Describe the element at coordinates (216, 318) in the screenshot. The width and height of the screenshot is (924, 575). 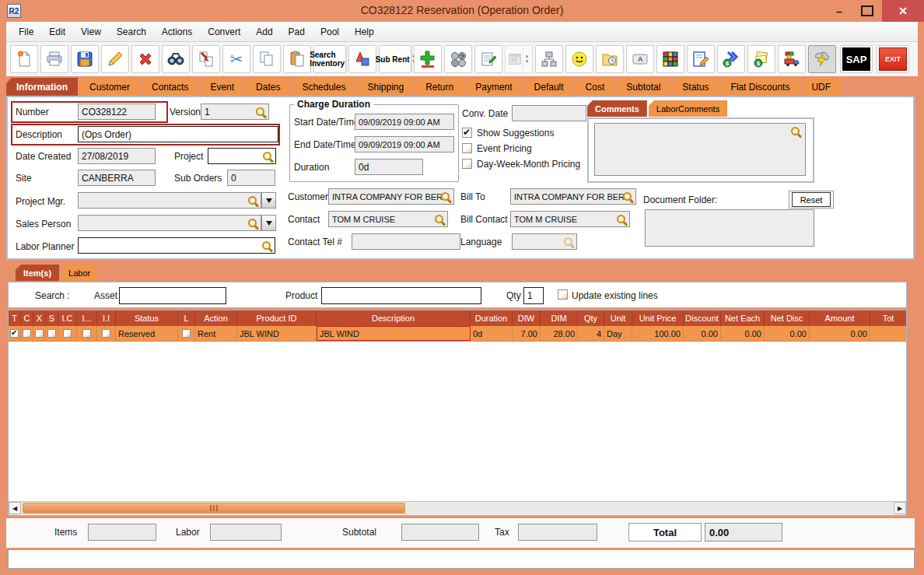
I see `col-action: Action` at that location.